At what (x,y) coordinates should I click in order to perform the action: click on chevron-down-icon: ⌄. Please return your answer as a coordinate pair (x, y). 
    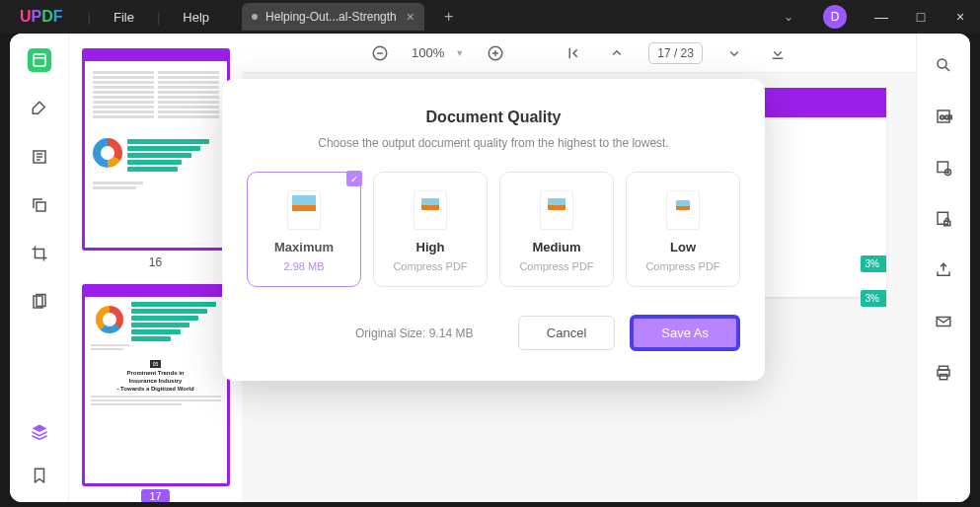
    Looking at the image, I should click on (789, 17).